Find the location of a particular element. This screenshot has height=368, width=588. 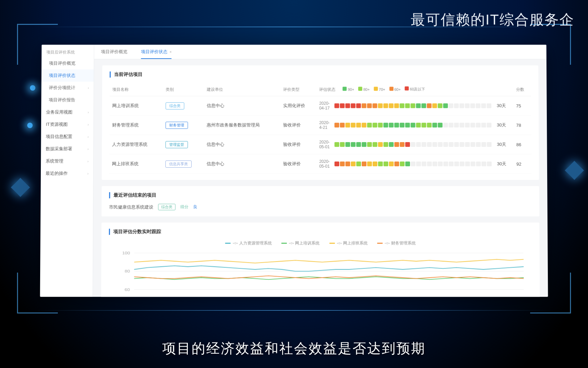

recent-score-label: 得分 is located at coordinates (184, 207).